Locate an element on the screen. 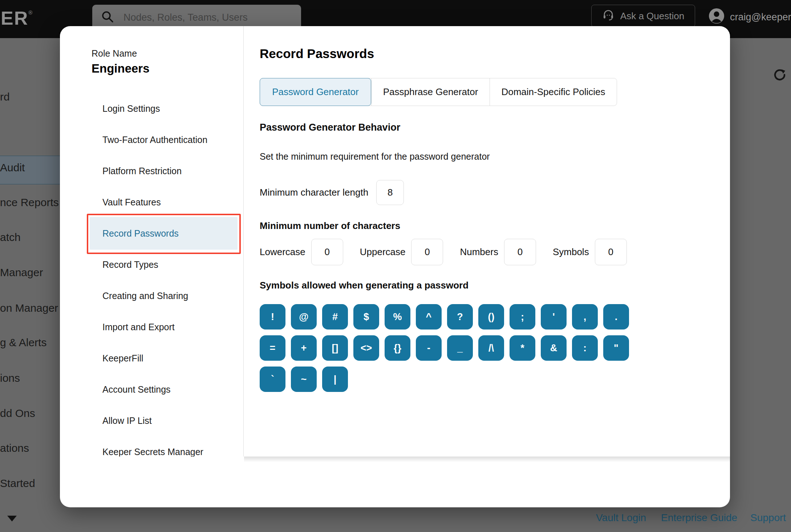  symbol-toggle-button: ^ is located at coordinates (429, 317).